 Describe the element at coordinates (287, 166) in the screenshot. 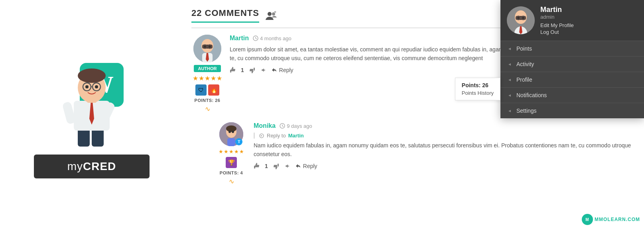

I see `monika-share-btn` at that location.